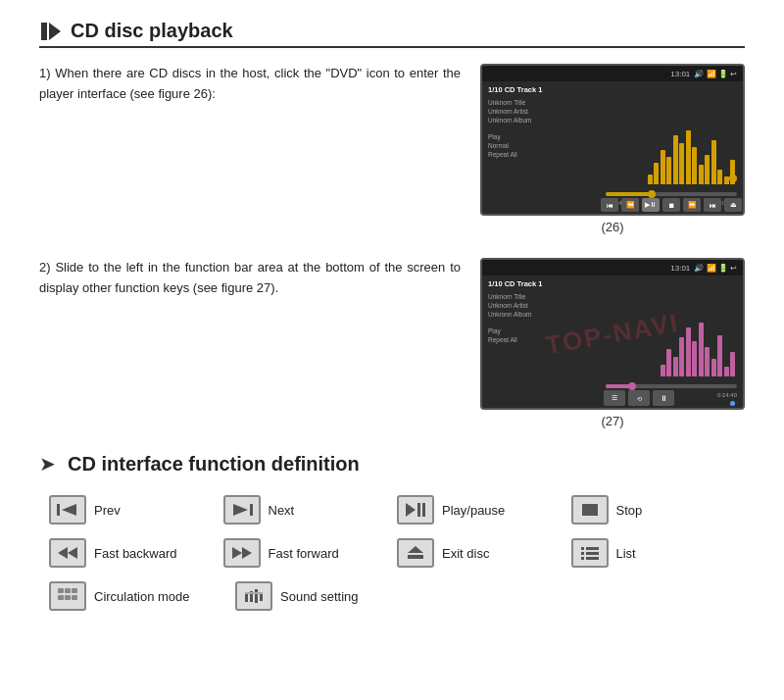 This screenshot has width=784, height=700. Describe the element at coordinates (612, 227) in the screenshot. I see `fig26-caption: (26)` at that location.